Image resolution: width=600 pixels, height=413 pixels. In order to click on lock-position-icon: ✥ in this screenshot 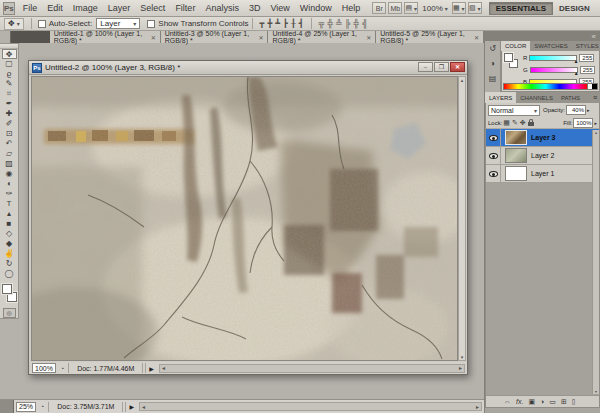, I will do `click(523, 123)`.